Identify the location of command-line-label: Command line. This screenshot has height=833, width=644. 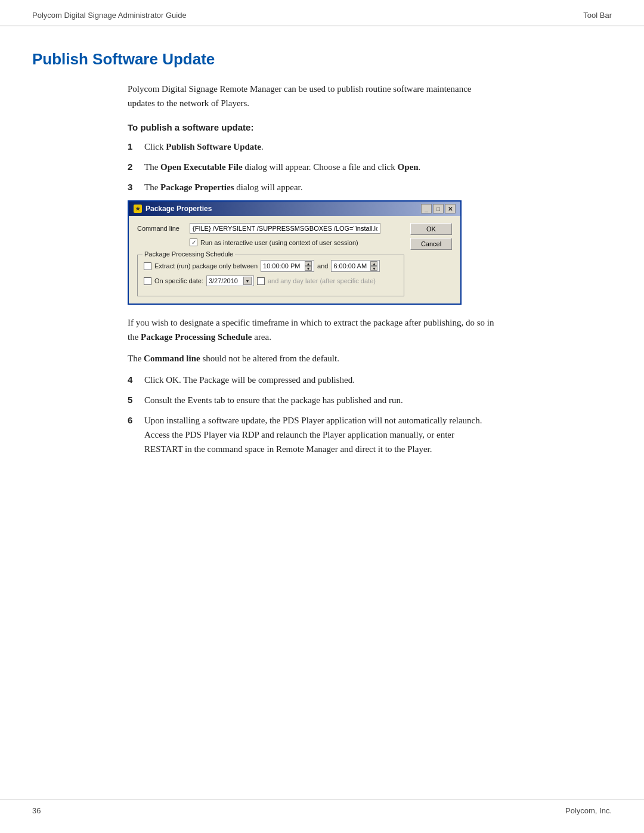
(161, 228).